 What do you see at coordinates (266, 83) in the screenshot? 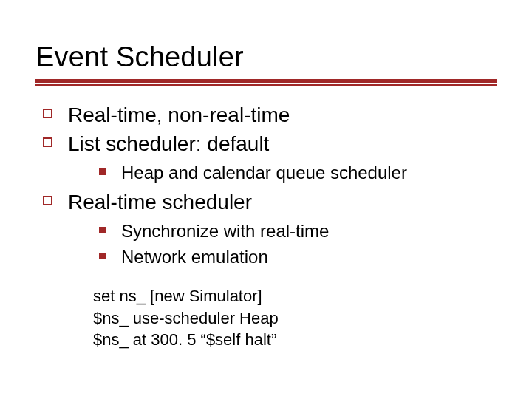
I see `title-rule` at bounding box center [266, 83].